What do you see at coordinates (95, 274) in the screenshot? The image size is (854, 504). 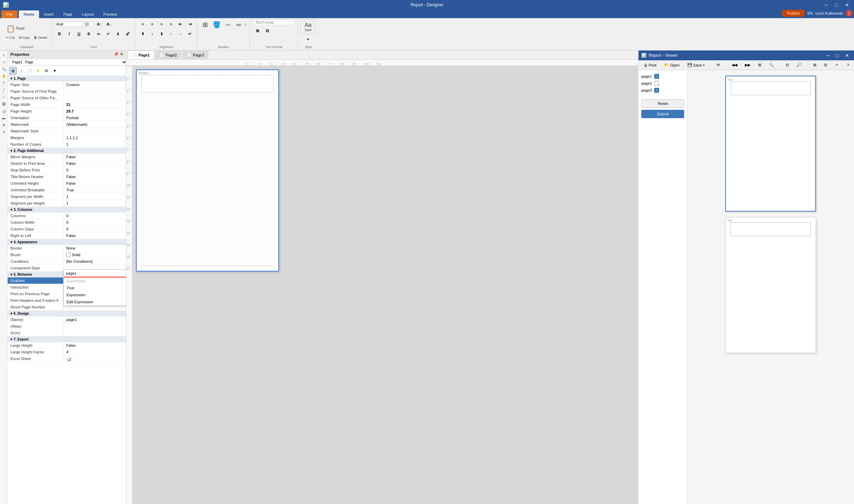 I see `dropdown-input` at bounding box center [95, 274].